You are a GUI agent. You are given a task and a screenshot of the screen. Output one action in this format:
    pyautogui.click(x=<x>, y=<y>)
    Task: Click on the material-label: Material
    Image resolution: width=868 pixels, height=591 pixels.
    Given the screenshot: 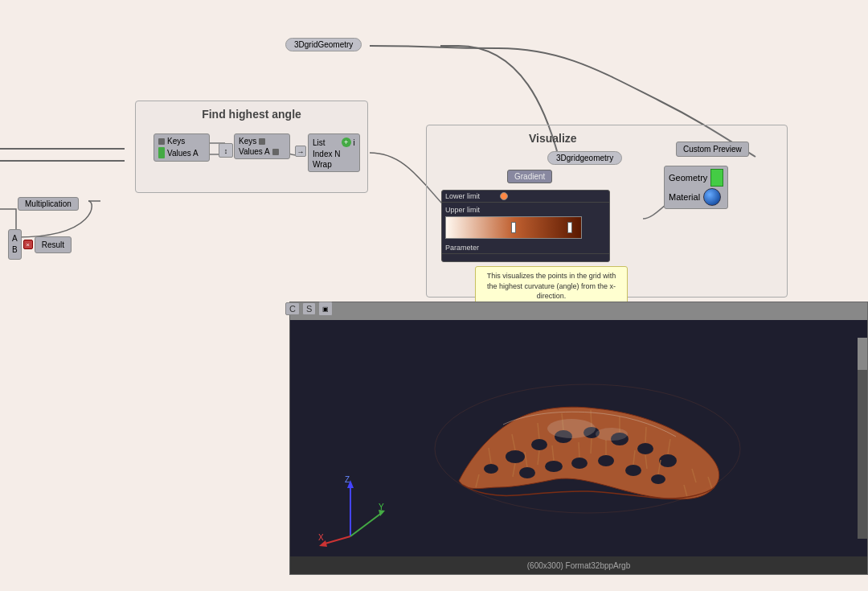 What is the action you would take?
    pyautogui.click(x=685, y=197)
    